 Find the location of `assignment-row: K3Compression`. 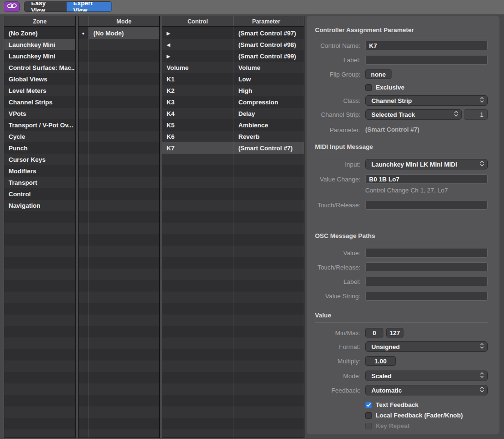

assignment-row: K3Compression is located at coordinates (233, 102).